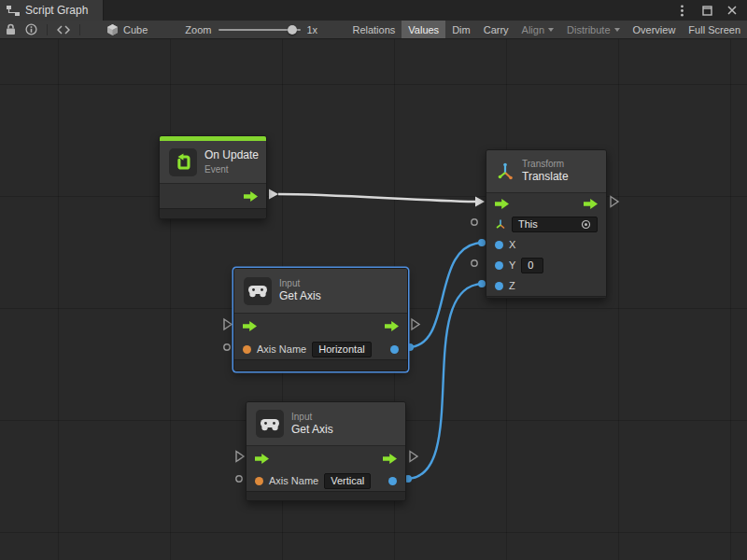 The height and width of the screenshot is (560, 747). Describe the element at coordinates (546, 224) in the screenshot. I see `node-transform-translate: Transform Translate This` at that location.